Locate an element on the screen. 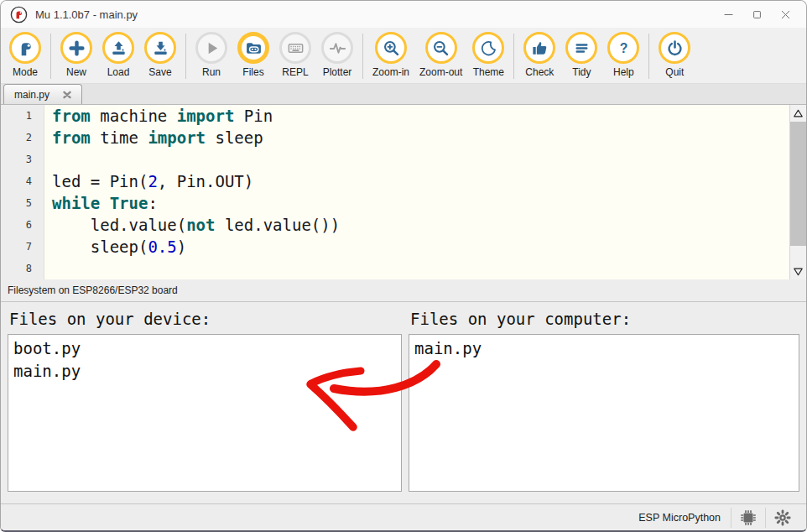  code-line: from machine import Pin is located at coordinates (421, 116).